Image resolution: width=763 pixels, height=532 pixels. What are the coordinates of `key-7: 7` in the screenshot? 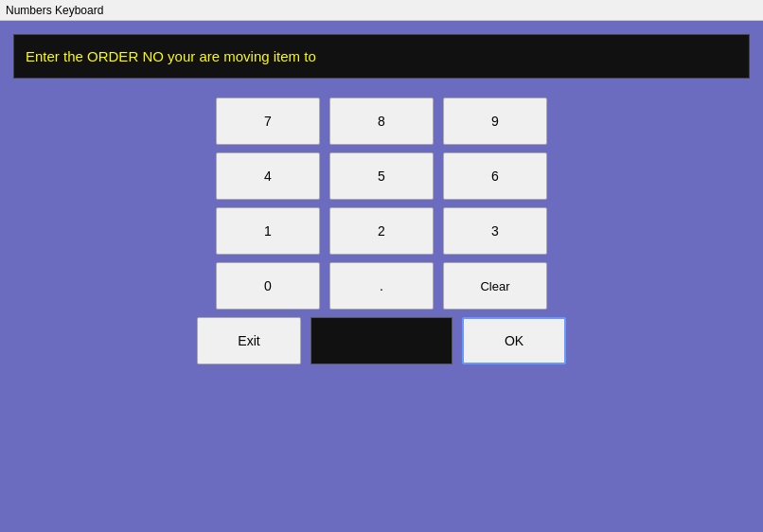 It's located at (268, 121).